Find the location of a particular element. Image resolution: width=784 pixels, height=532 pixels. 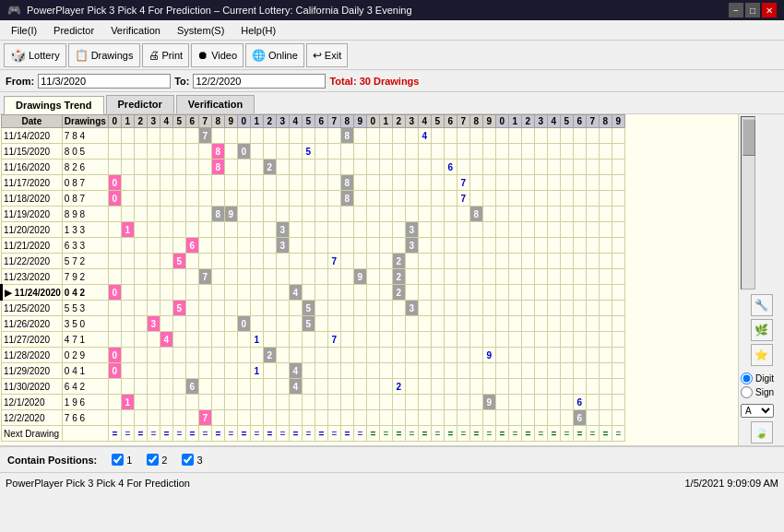

minimize-button: − is located at coordinates (736, 10).